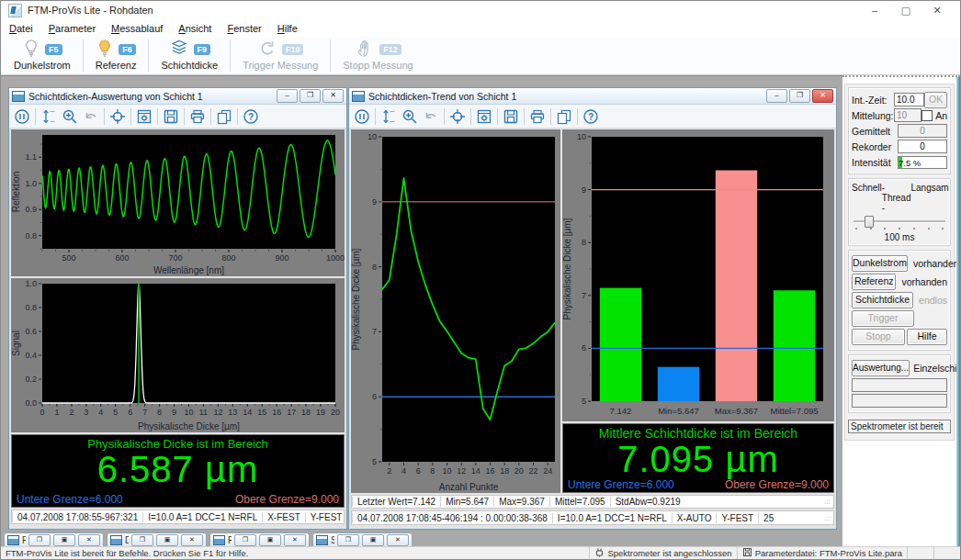 The image size is (961, 560). I want to click on mittelung-input: 10, so click(908, 116).